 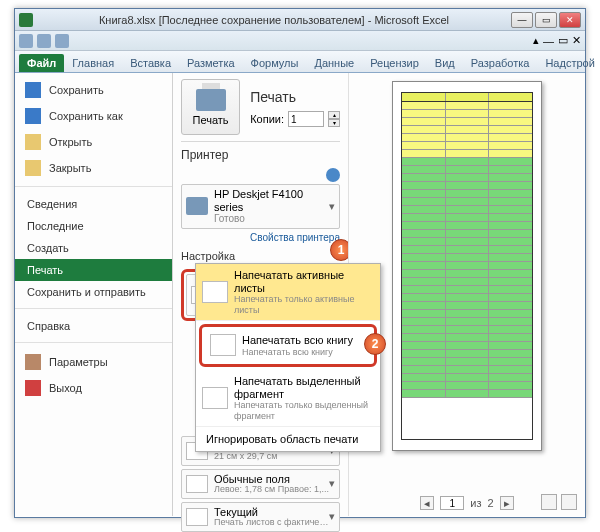 What do you see at coordinates (272, 490) in the screenshot?
I see `margins-sub: Левое: 1,78 см Правое: 1,...` at bounding box center [272, 490].